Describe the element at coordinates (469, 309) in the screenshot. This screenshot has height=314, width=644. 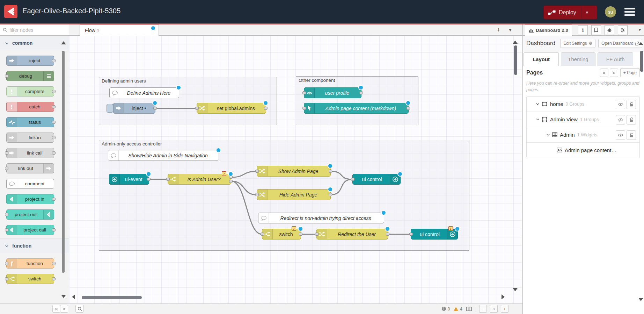
I see `toggle-navigator-button` at that location.